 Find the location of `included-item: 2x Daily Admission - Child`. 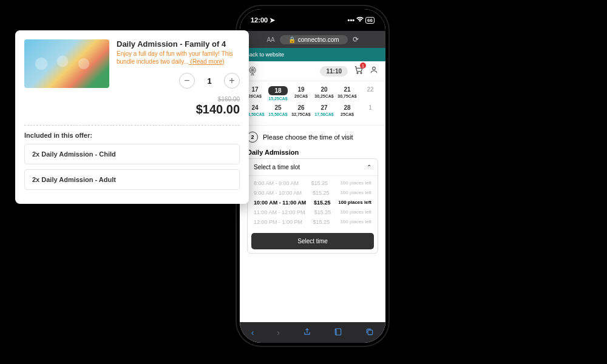

included-item: 2x Daily Admission - Child is located at coordinates (132, 154).